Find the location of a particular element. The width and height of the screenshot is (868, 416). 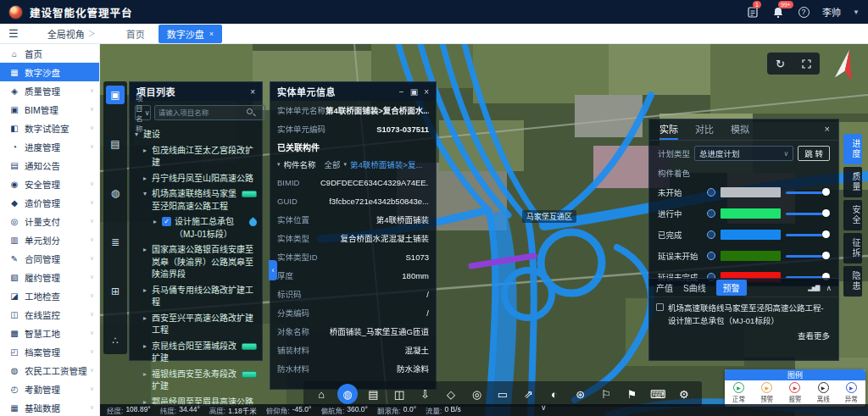

split-compare-icon: ◫ is located at coordinates (399, 394).